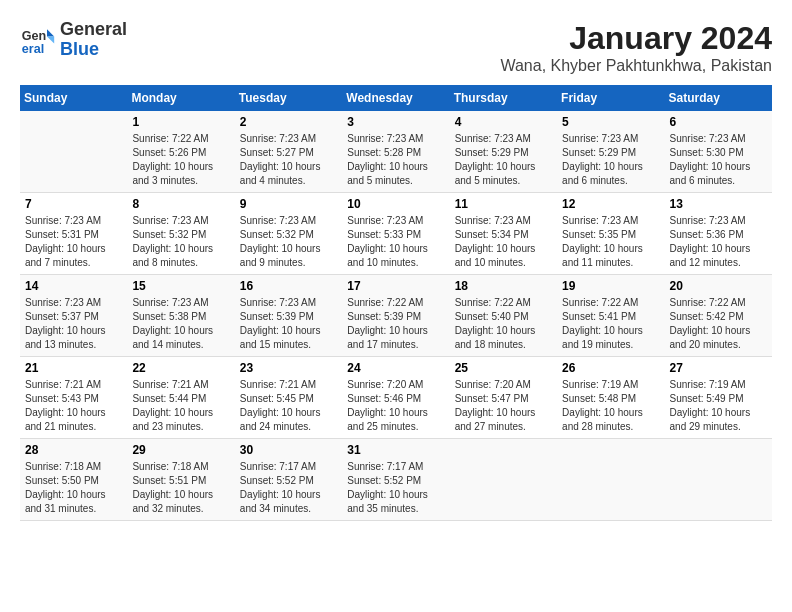 The height and width of the screenshot is (612, 792). What do you see at coordinates (74, 40) in the screenshot?
I see `logo: Gen eral General Blue` at bounding box center [74, 40].